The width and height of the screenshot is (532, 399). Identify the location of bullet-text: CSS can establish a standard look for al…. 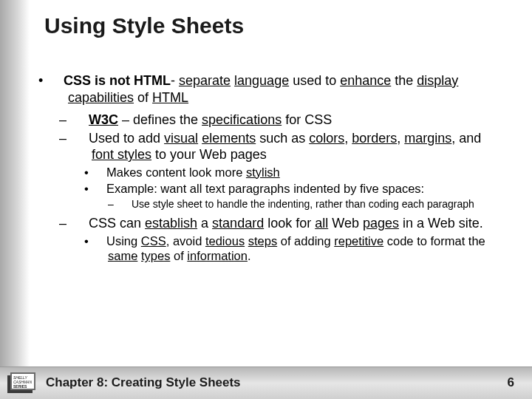
(286, 223).